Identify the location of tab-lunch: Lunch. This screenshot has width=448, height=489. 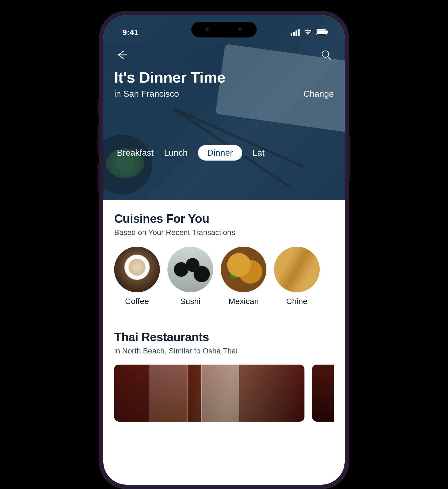
(176, 153).